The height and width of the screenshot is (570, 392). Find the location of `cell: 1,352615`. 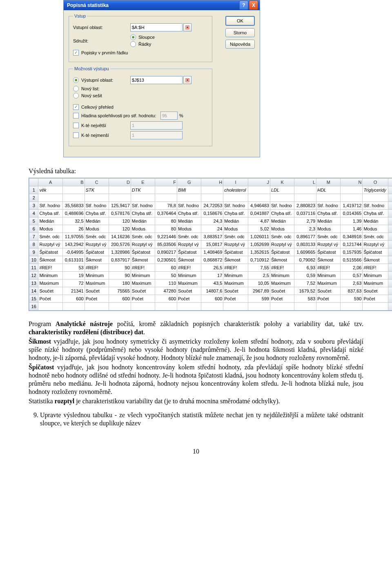

cell: 1,352615 is located at coordinates (259, 253).